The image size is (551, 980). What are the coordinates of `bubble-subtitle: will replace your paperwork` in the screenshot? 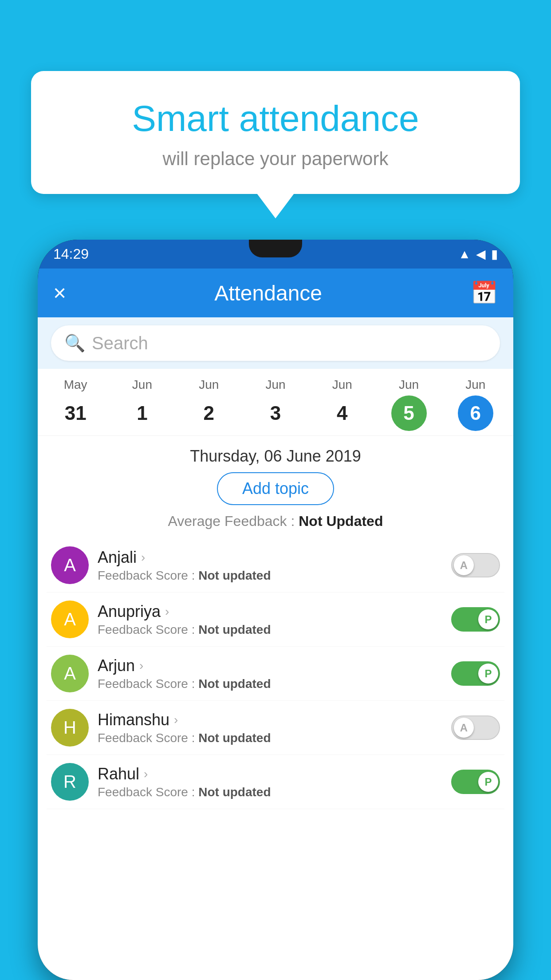 It's located at (276, 159).